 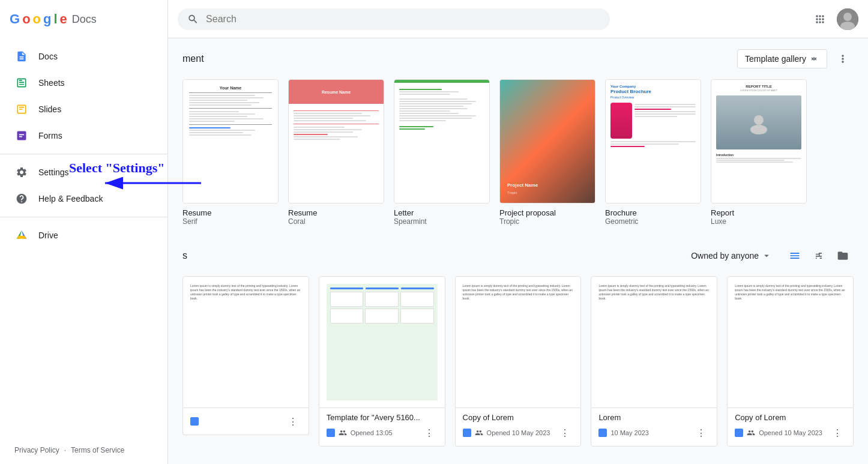 I want to click on template-card-project-tropic: Project Name Tropic Project proposal Tro…, so click(x=547, y=152).